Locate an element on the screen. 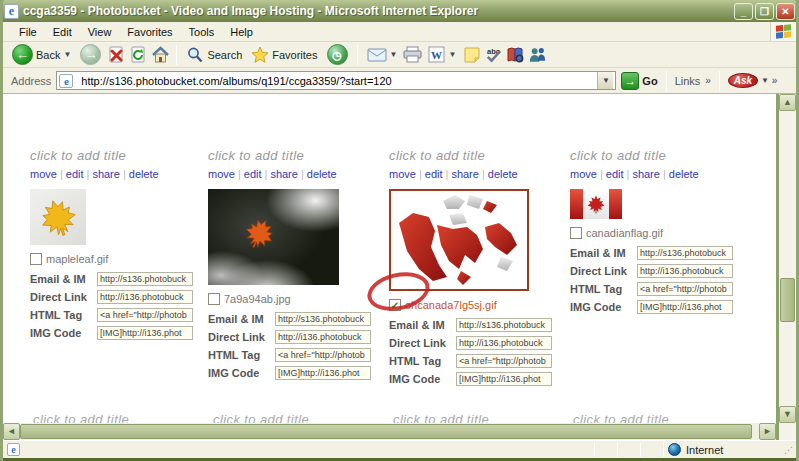  address-dropdown-icon: ▼ is located at coordinates (605, 80).